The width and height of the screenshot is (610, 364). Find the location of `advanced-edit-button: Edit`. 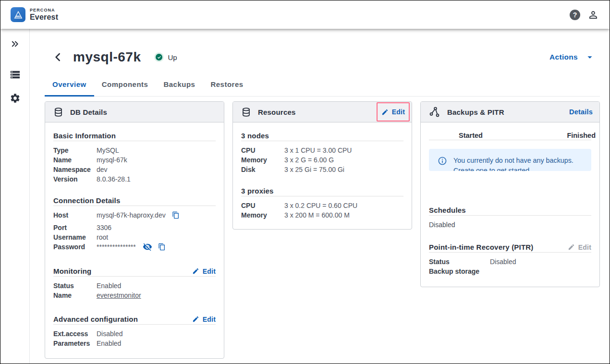

advanced-edit-button: Edit is located at coordinates (204, 319).